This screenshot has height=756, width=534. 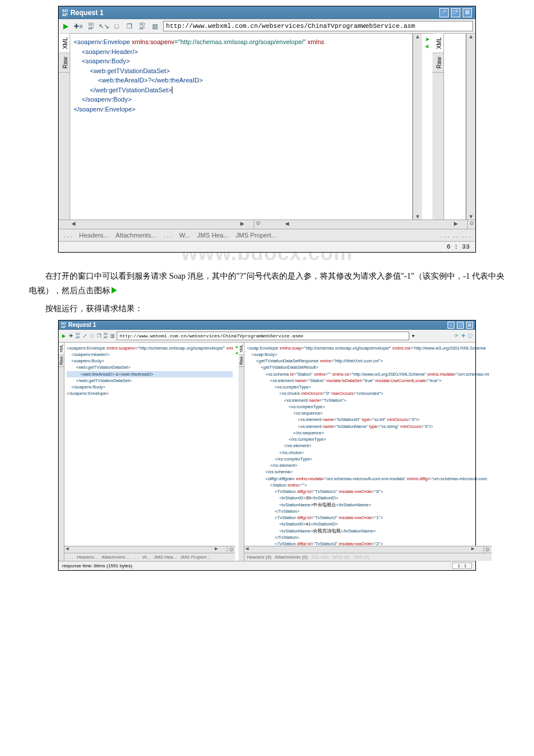 What do you see at coordinates (427, 127) in the screenshot?
I see `transfer-arrows: ➤ ➤` at bounding box center [427, 127].